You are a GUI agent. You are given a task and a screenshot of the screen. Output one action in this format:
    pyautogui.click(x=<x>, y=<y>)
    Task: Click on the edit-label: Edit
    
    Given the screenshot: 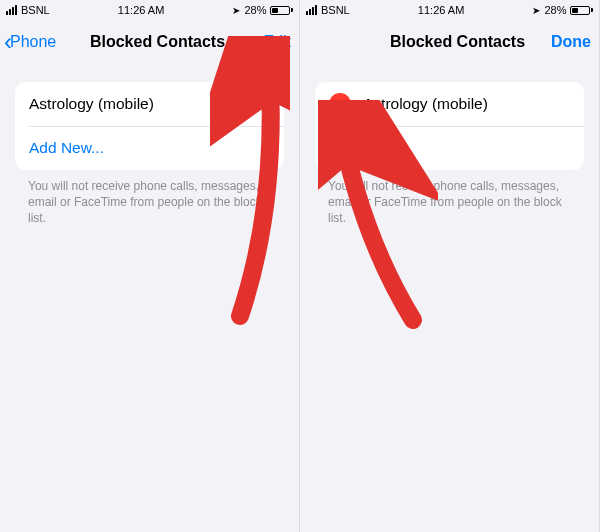 What is the action you would take?
    pyautogui.click(x=277, y=42)
    